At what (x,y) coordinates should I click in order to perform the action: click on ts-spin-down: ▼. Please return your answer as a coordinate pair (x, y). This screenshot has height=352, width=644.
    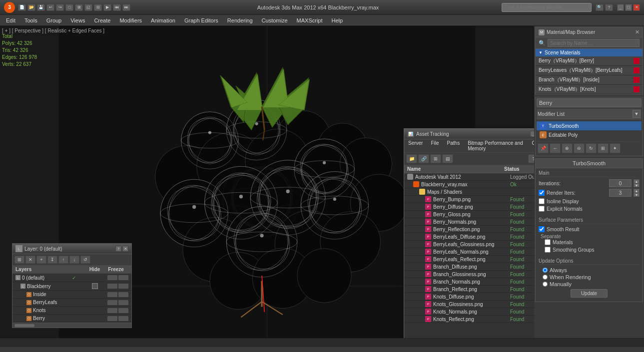
    Looking at the image, I should click on (637, 185).